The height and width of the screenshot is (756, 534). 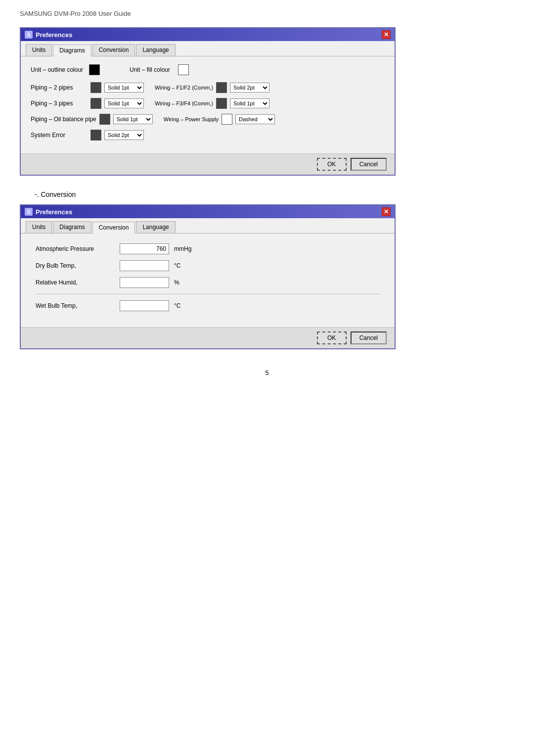 I want to click on system-error-select: Solid 2pt Solid 1pt Dashed, so click(x=124, y=135).